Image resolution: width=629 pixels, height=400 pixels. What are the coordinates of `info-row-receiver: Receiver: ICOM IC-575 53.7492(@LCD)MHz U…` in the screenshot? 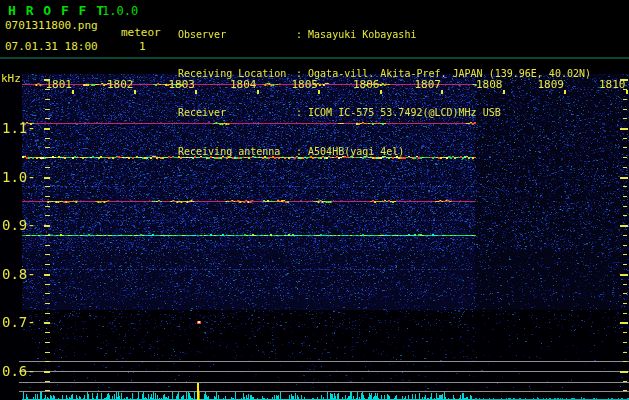 It's located at (384, 112).